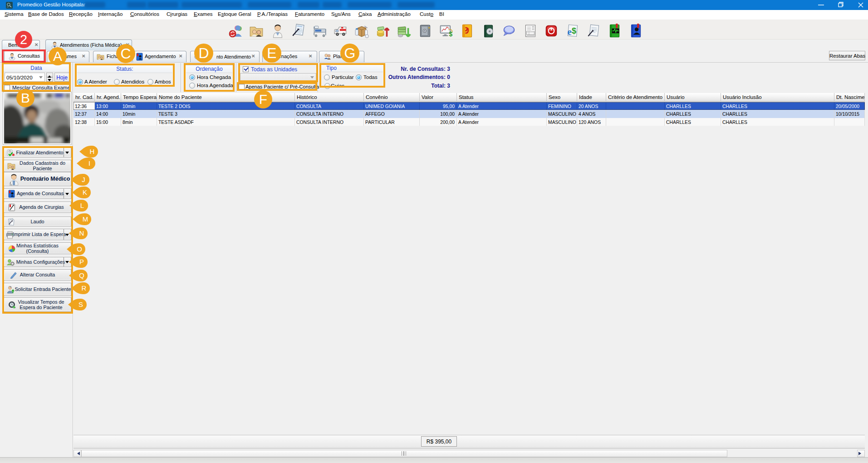 The image size is (868, 463). Describe the element at coordinates (85, 219) in the screenshot. I see `svg-text: M` at that location.